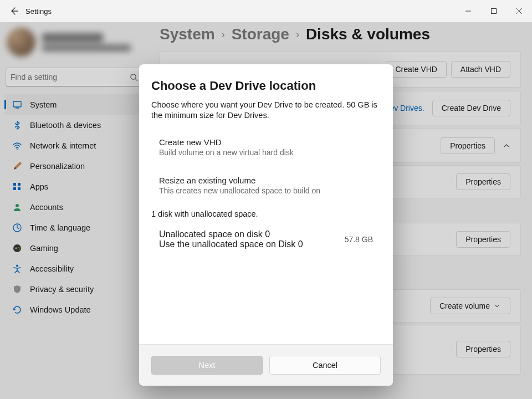 This screenshot has height=399, width=532. What do you see at coordinates (39, 11) in the screenshot?
I see `window-title: Settings` at bounding box center [39, 11].